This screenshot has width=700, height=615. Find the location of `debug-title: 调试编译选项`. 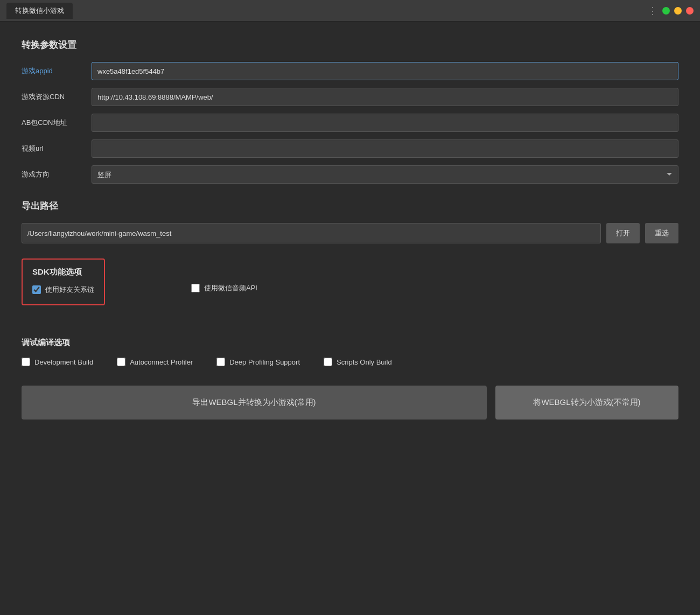

debug-title: 调试编译选项 is located at coordinates (350, 343).